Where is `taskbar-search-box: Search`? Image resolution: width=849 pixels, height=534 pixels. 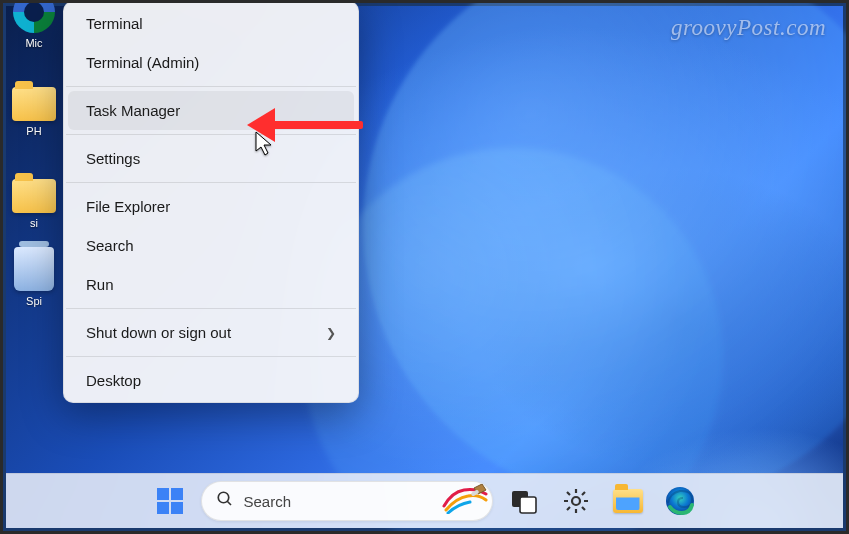 taskbar-search-box: Search is located at coordinates (347, 501).